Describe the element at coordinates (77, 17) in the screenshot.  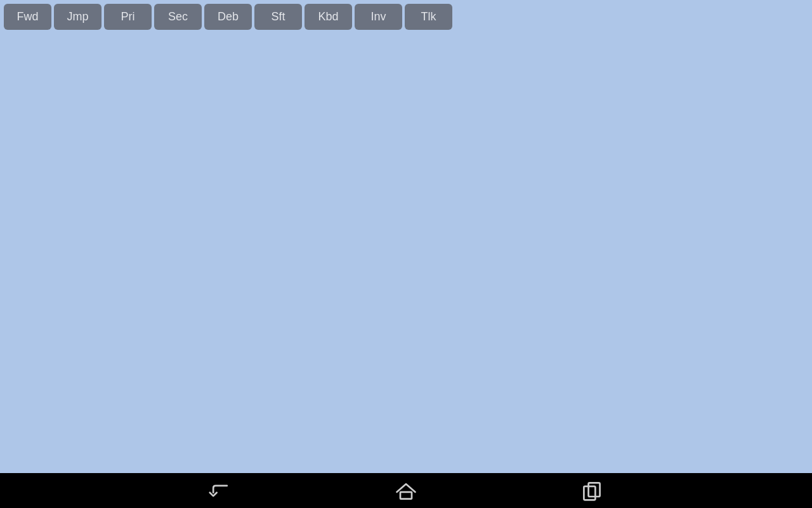
I see `toolbar-button-jmp: Jmp` at that location.